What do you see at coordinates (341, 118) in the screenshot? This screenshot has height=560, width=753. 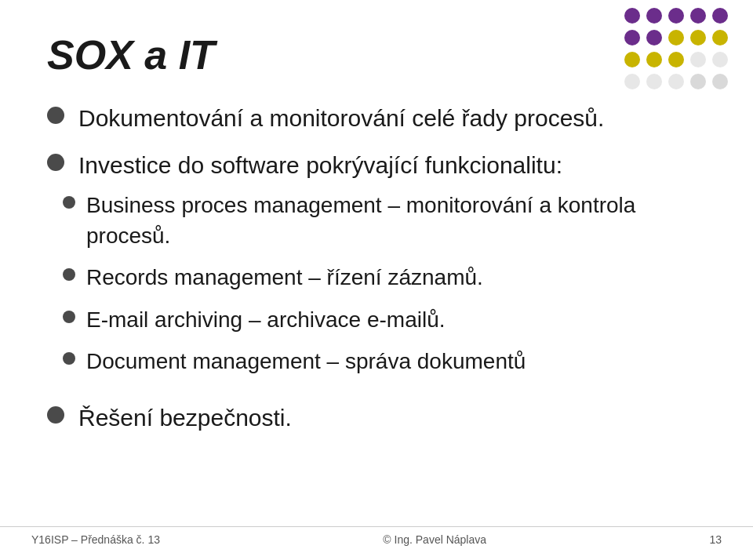 I see `bullet-text-1: Dokumentování a monitorování celé řady p…` at bounding box center [341, 118].